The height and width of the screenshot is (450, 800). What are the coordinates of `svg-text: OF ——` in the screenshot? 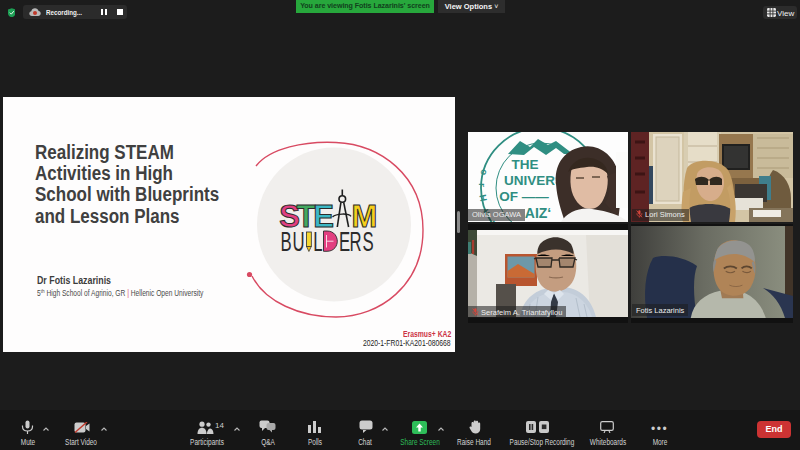 It's located at (524, 196).